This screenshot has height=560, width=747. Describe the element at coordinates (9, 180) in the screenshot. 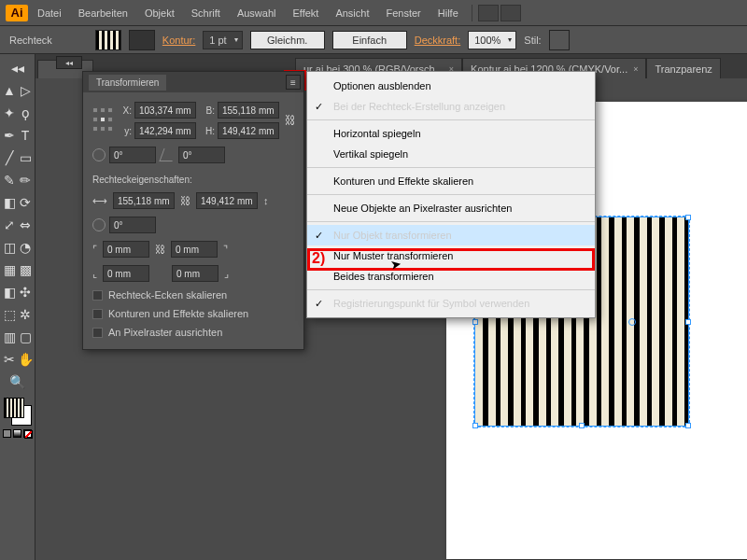

I see `brush-tool: ✎` at that location.